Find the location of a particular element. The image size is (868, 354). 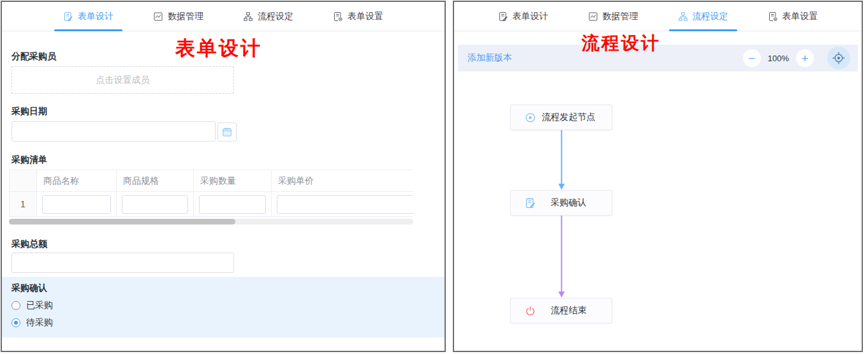

table-row: 1 is located at coordinates (212, 204).